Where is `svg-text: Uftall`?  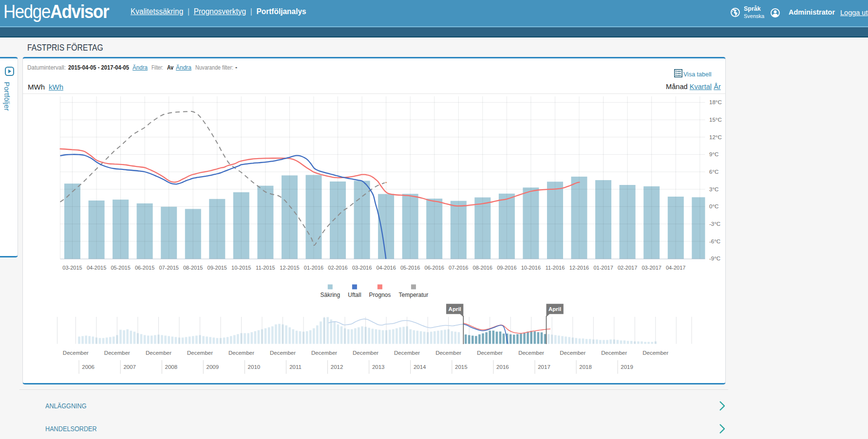
svg-text: Uftall is located at coordinates (355, 295).